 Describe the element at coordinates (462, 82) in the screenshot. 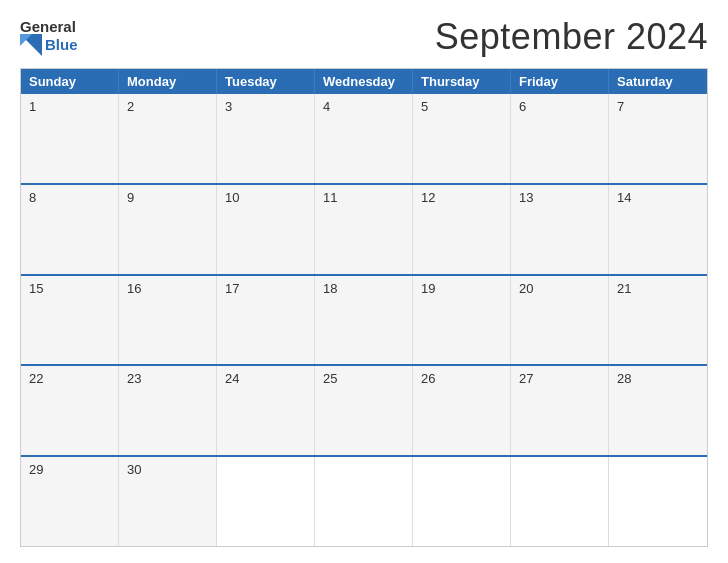

I see `header-thursday: Thursday` at that location.